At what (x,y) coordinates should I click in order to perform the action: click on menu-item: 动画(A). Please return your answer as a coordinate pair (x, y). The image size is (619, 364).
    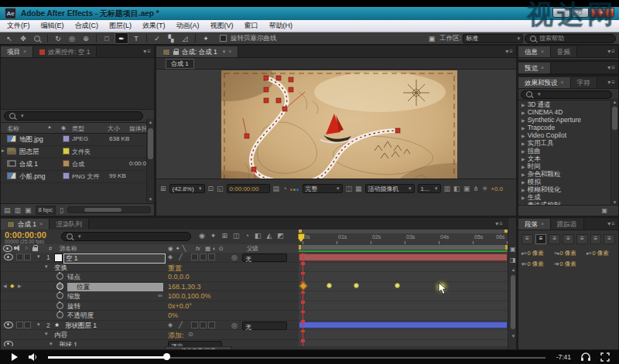
    Looking at the image, I should click on (188, 26).